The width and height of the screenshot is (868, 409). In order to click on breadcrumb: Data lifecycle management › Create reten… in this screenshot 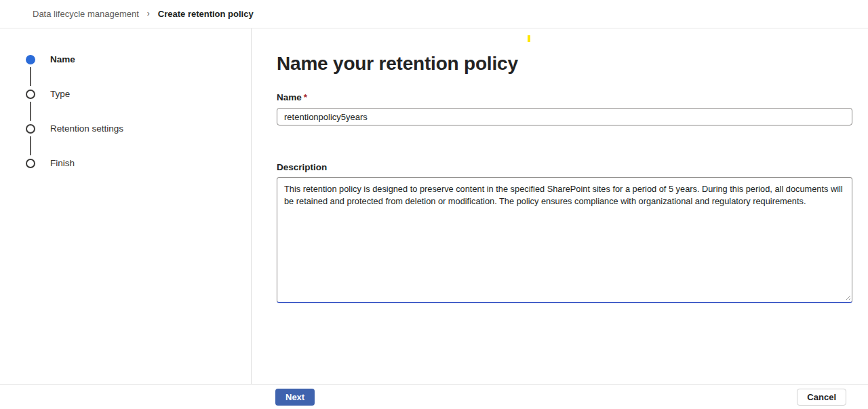, I will do `click(434, 14)`.